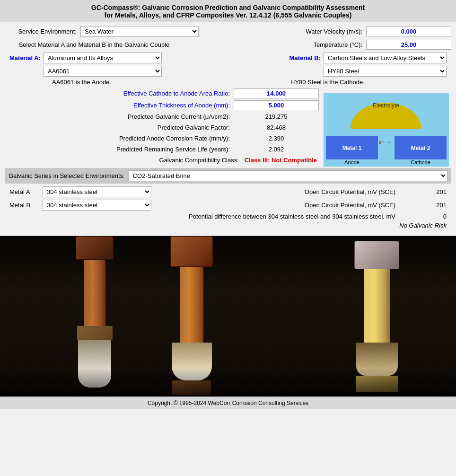 Image resolution: width=456 pixels, height=476 pixels. Describe the element at coordinates (94, 44) in the screenshot. I see `select-material-label: Select Material A and Material B in the …` at that location.